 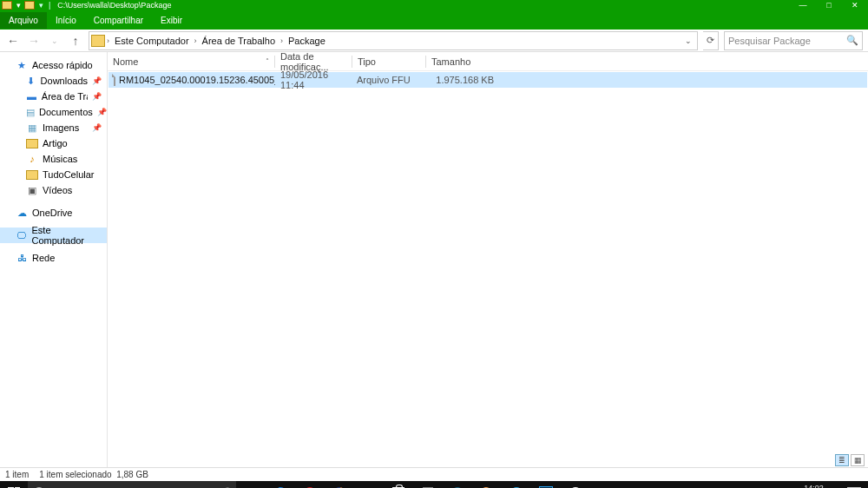 I want to click on qat-overflow-icon: ▾, so click(x=41, y=5).